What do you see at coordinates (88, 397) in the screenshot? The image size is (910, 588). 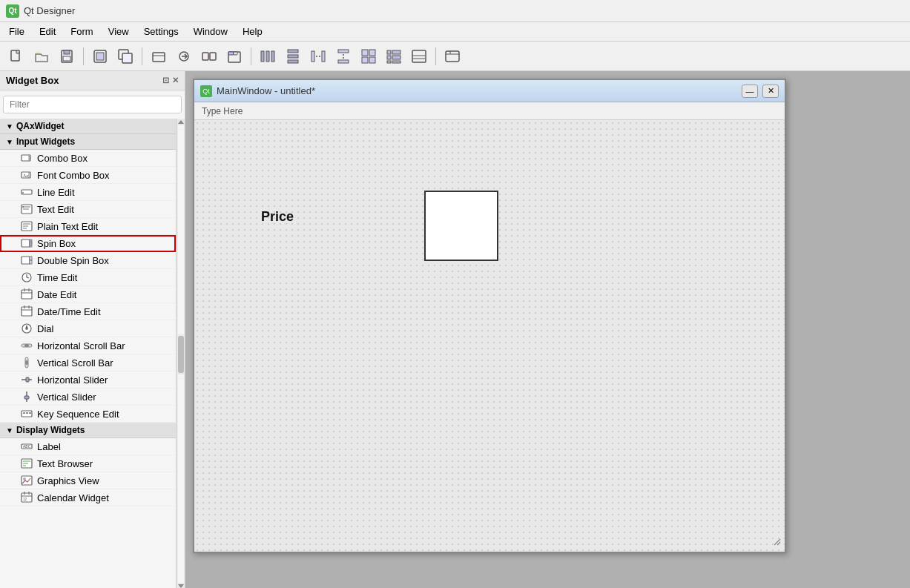 I see `widget-item-vertical-slider: Vertical Slider` at bounding box center [88, 397].